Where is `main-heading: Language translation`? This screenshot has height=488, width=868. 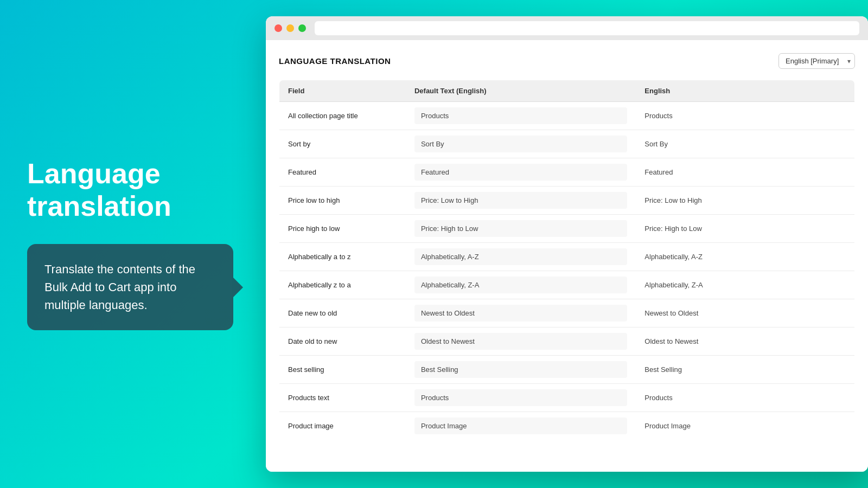 main-heading: Language translation is located at coordinates (130, 190).